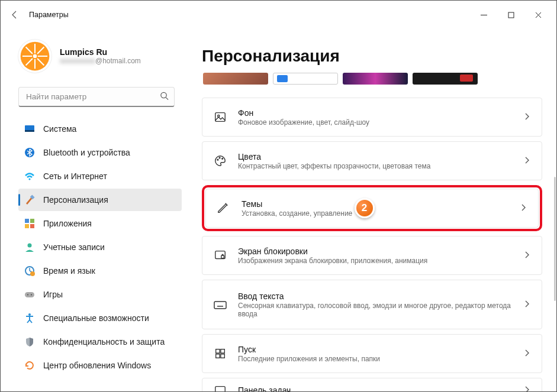 The width and height of the screenshot is (557, 392). What do you see at coordinates (30, 271) in the screenshot?
I see `clock-globe-icon` at bounding box center [30, 271].